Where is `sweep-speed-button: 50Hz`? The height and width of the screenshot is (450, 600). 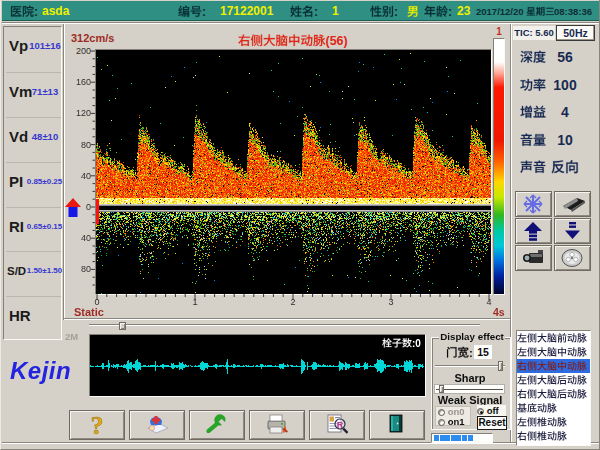
sweep-speed-button: 50Hz is located at coordinates (576, 33).